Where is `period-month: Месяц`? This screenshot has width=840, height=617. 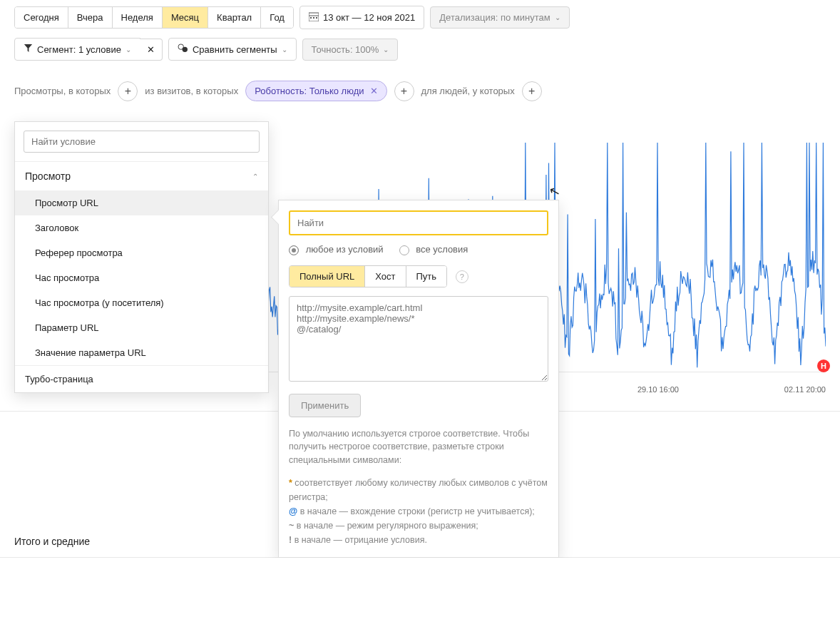
period-month: Месяц is located at coordinates (185, 17).